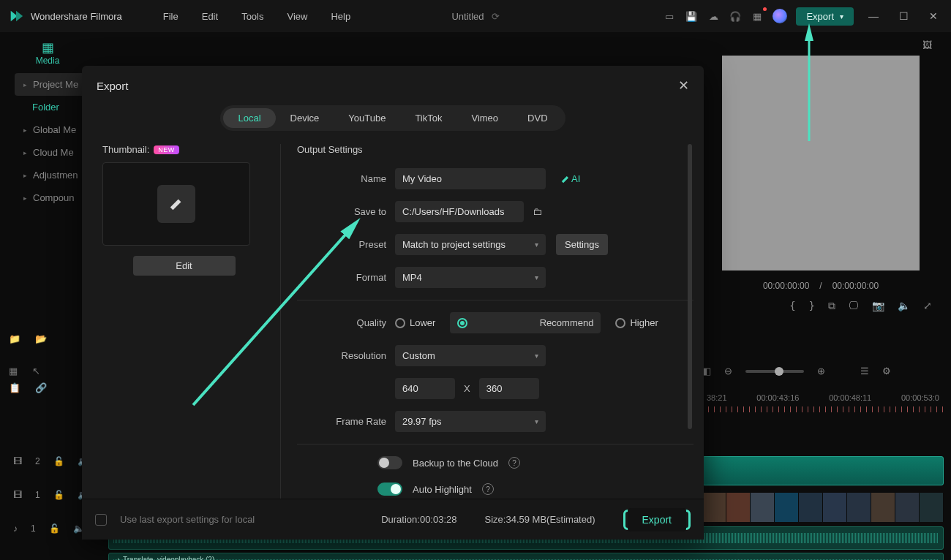 This screenshot has width=951, height=560. What do you see at coordinates (252, 16) in the screenshot?
I see `menu-tools: Tools` at bounding box center [252, 16].